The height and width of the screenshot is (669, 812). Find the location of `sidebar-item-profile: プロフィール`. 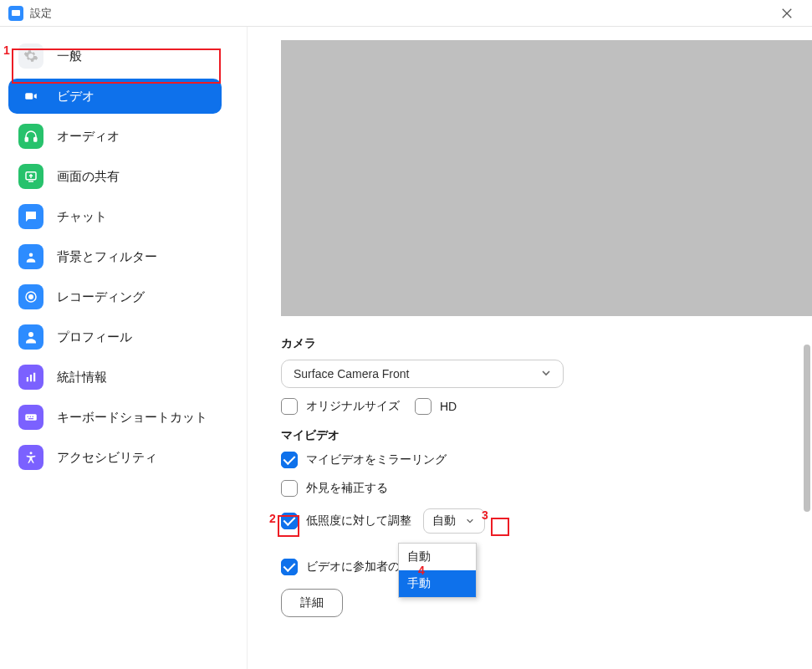

sidebar-item-profile: プロフィール is located at coordinates (115, 337).